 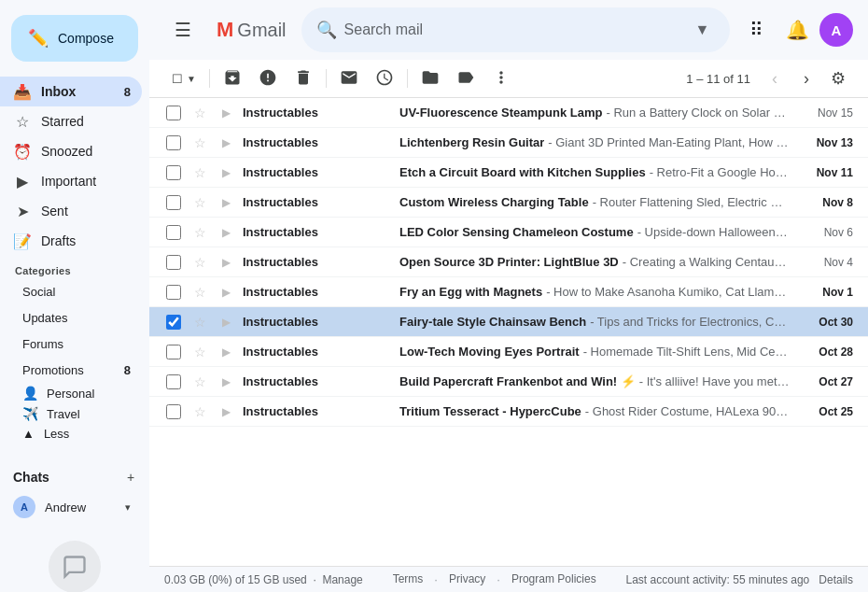 I want to click on folder-icon, so click(x=430, y=78).